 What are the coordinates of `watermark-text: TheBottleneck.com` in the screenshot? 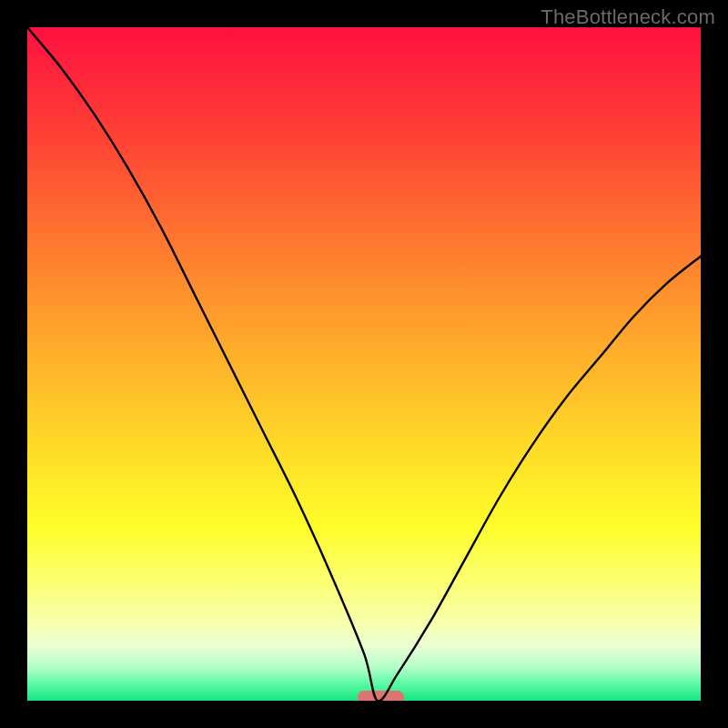 It's located at (628, 17).